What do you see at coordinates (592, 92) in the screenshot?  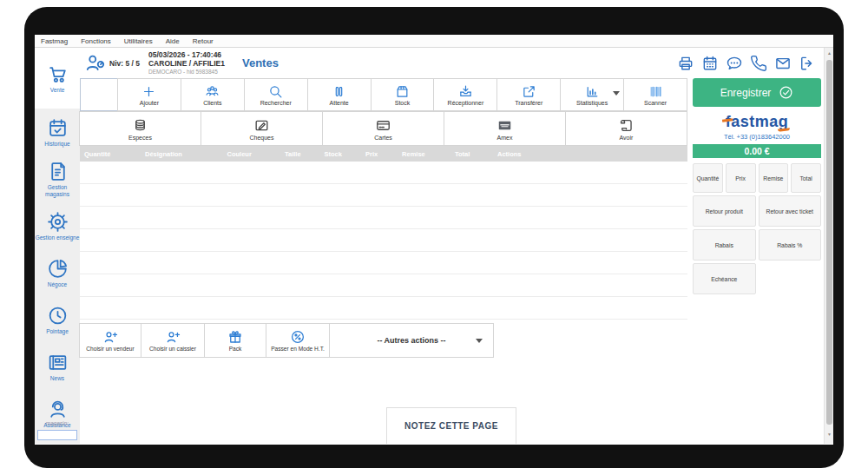 I see `bar-chart-icon` at bounding box center [592, 92].